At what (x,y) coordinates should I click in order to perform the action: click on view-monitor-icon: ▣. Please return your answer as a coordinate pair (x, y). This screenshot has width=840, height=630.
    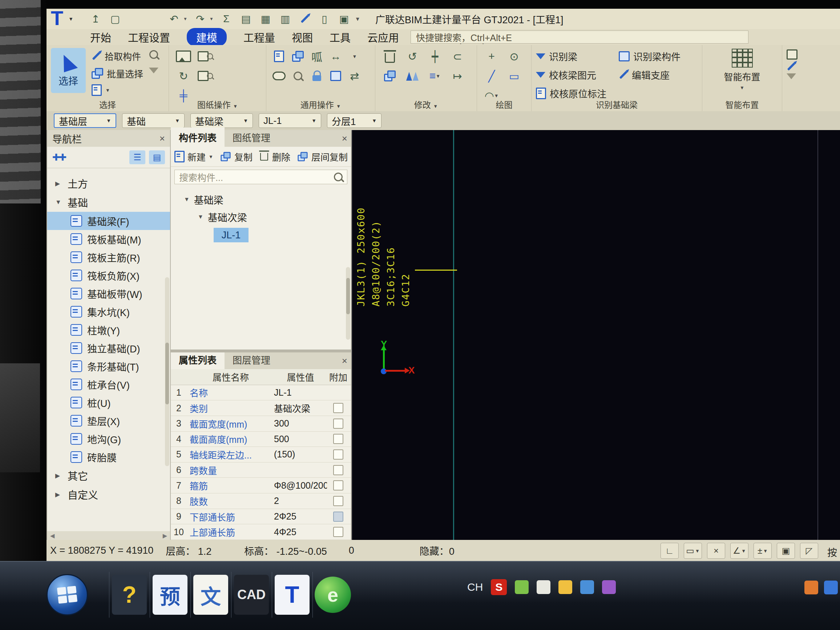
    Looking at the image, I should click on (786, 551).